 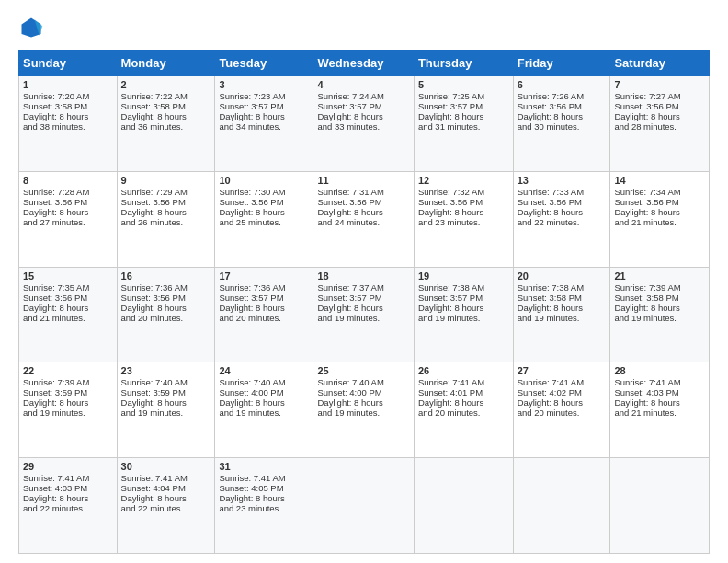 What do you see at coordinates (166, 383) in the screenshot?
I see `day-info-line: Sunrise: 7:40 AM` at bounding box center [166, 383].